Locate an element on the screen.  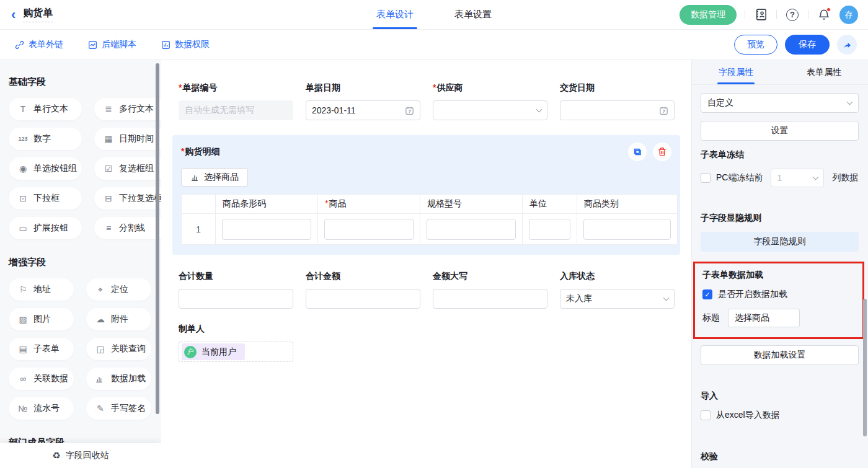
sidebar-item-serial-number: №流水号 is located at coordinates (41, 408).